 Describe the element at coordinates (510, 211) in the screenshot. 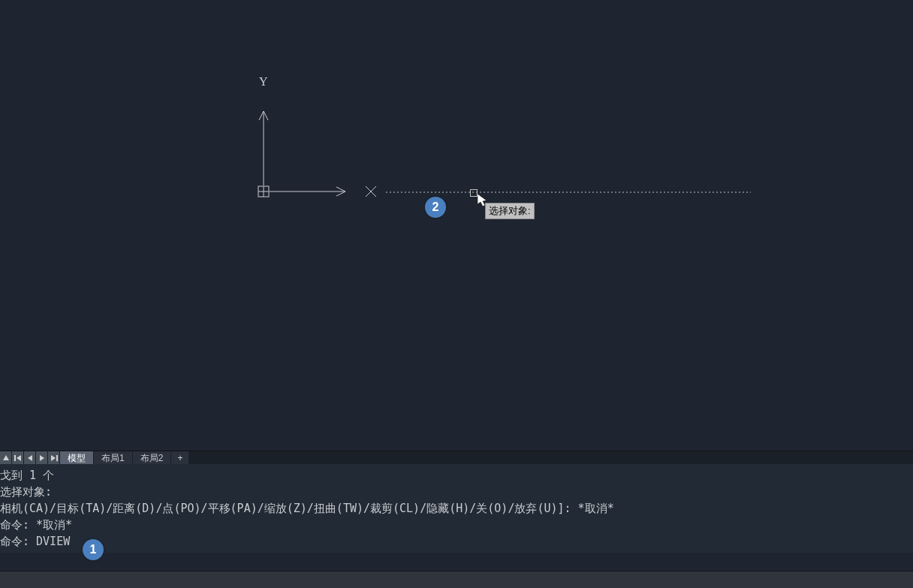

I see `selection-tooltip: 选择对象:` at that location.